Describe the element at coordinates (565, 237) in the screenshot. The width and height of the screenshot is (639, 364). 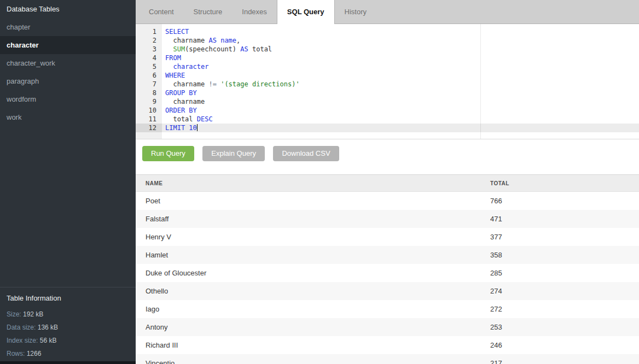
I see `cell-total: 377` at that location.